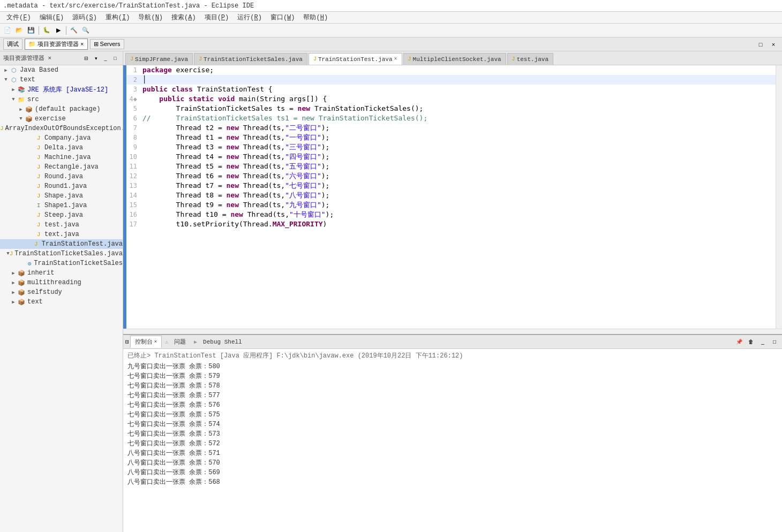 The width and height of the screenshot is (782, 532). Describe the element at coordinates (751, 342) in the screenshot. I see `console-clear-btn: 🗑` at that location.